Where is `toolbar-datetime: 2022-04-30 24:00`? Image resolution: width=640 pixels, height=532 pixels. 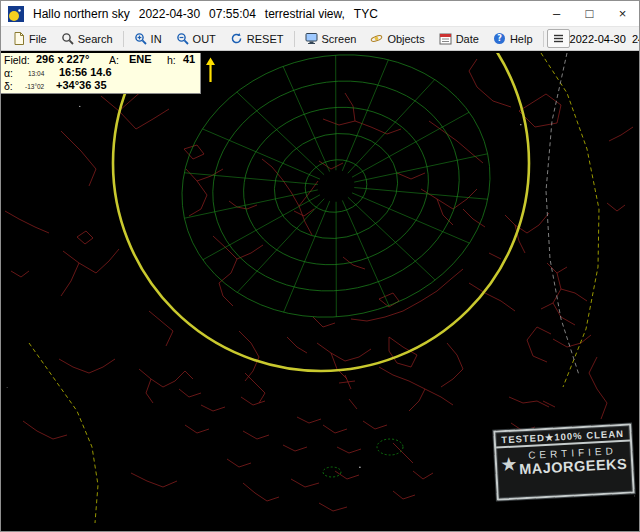 toolbar-datetime: 2022-04-30 24:00 is located at coordinates (605, 39).